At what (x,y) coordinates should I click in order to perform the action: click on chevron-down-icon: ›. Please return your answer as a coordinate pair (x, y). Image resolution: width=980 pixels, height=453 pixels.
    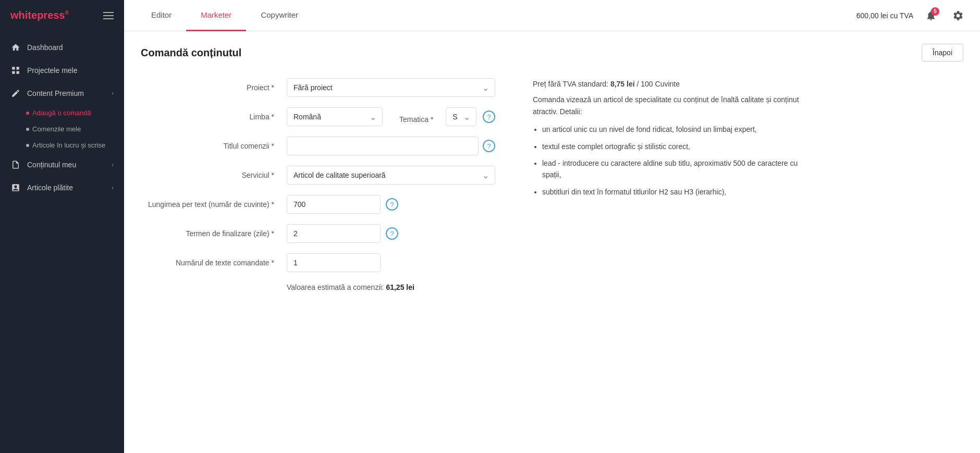
    Looking at the image, I should click on (113, 93).